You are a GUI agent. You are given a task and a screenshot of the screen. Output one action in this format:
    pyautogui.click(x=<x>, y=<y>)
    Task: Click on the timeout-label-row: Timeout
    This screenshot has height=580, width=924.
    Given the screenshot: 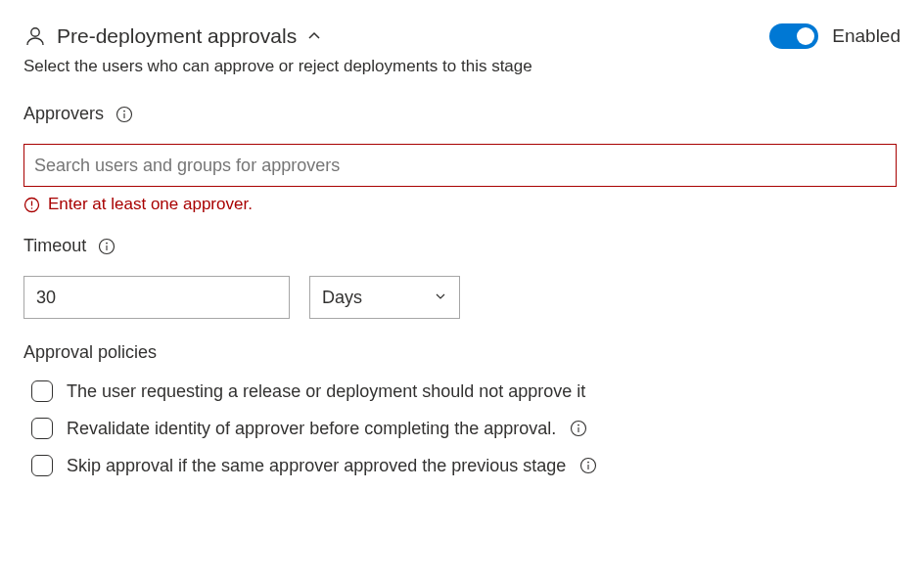 What is the action you would take?
    pyautogui.click(x=462, y=246)
    